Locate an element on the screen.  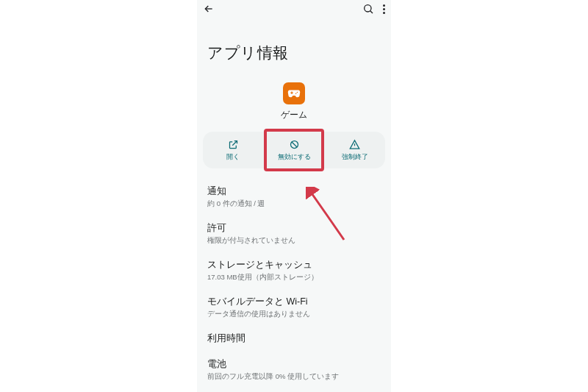
disable-icon is located at coordinates (294, 144).